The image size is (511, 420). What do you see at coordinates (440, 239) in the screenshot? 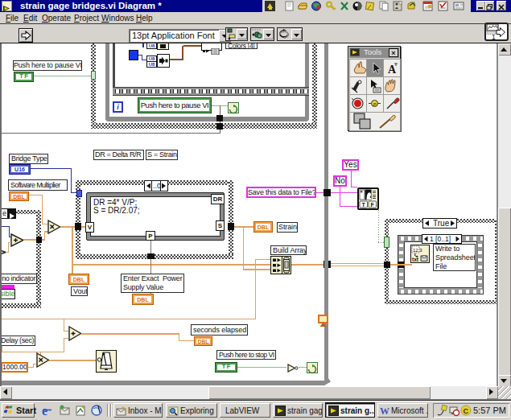
I see `svg-text: 1 [0..1]` at bounding box center [440, 239].